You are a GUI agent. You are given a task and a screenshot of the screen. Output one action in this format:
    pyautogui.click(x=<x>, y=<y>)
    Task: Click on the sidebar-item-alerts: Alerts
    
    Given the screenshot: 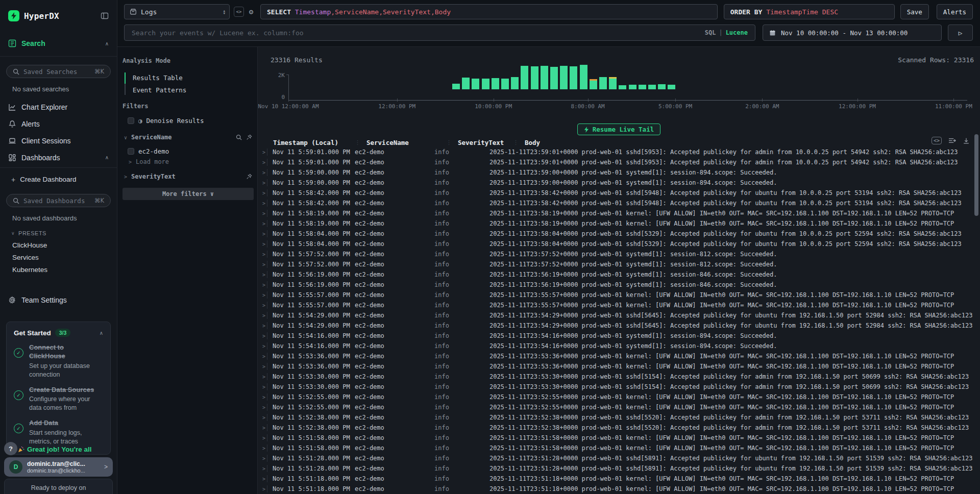 What is the action you would take?
    pyautogui.click(x=58, y=124)
    